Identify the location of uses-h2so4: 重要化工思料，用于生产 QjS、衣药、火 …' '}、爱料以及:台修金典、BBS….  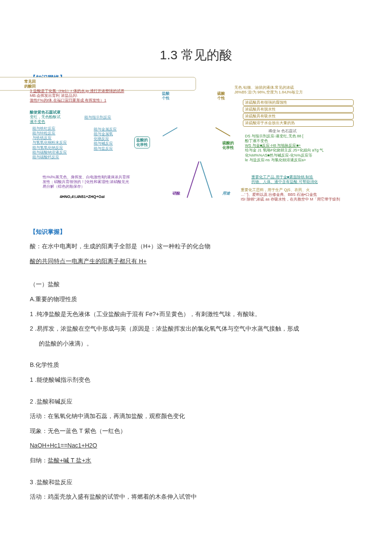
(303, 195).